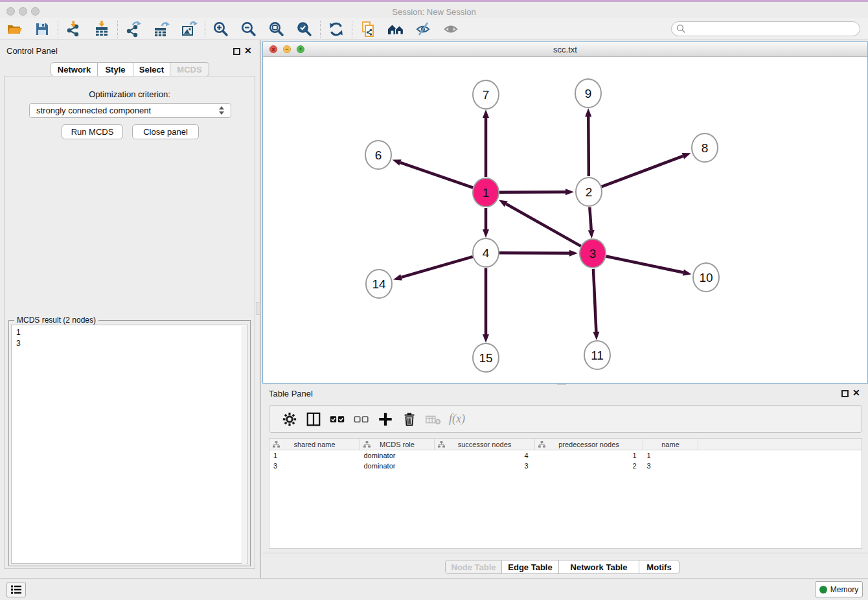 Image resolution: width=868 pixels, height=600 pixels. I want to click on list-icon, so click(16, 590).